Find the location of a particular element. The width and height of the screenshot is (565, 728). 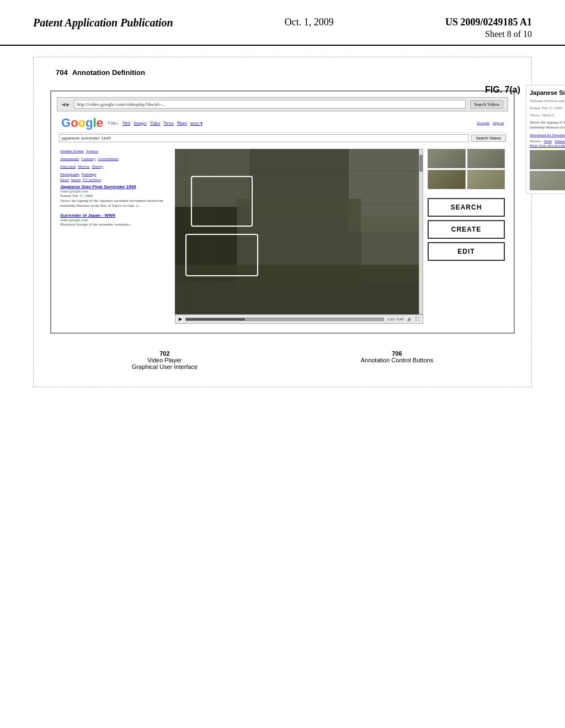

tab-news: News is located at coordinates (65, 180).